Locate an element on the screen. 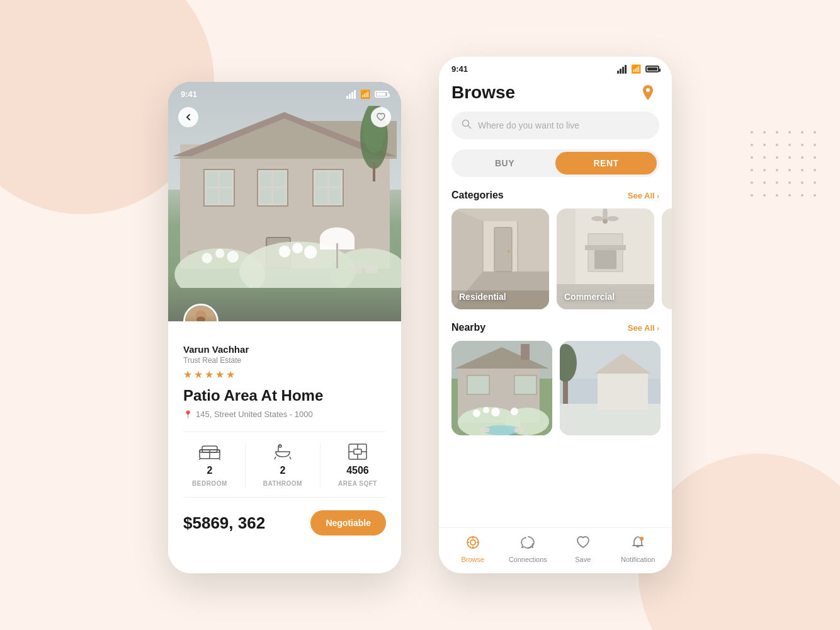  property-price: $5869, 362 is located at coordinates (224, 523).